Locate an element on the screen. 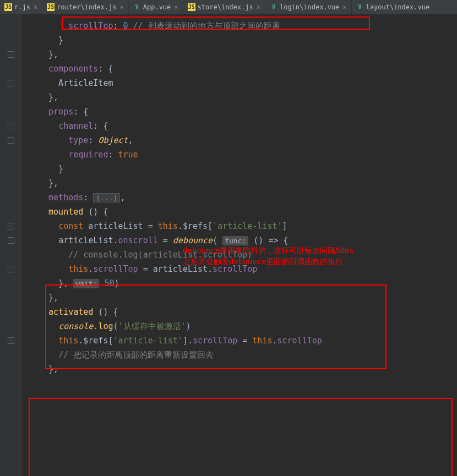 The image size is (457, 476). tab-label: r.js is located at coordinates (22, 7).